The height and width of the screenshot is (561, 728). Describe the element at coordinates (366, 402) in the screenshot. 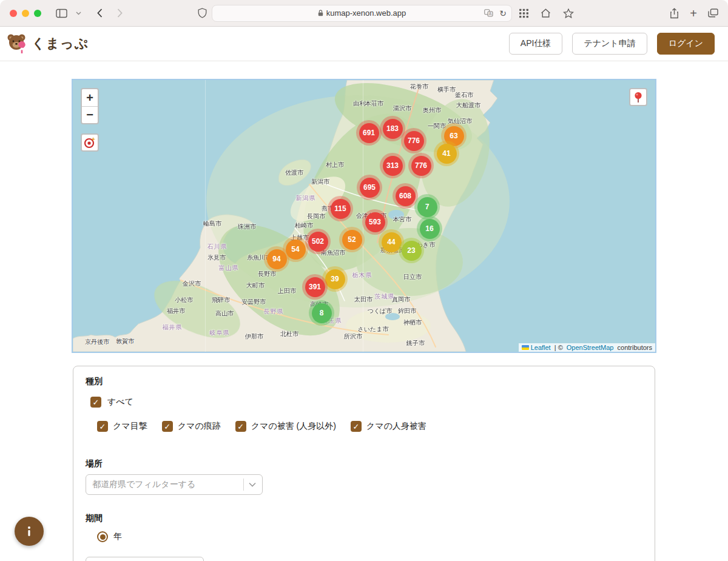

I see `all-types-checkbox-row: すべて` at that location.